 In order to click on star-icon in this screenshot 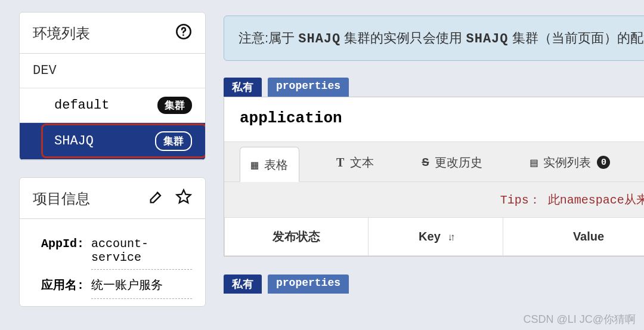, I will do `click(184, 199)`.